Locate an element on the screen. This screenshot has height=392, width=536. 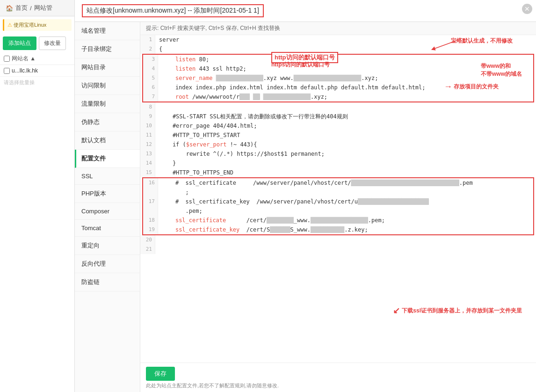
sidenav-webdir: 网站目录 is located at coordinates (108, 67).